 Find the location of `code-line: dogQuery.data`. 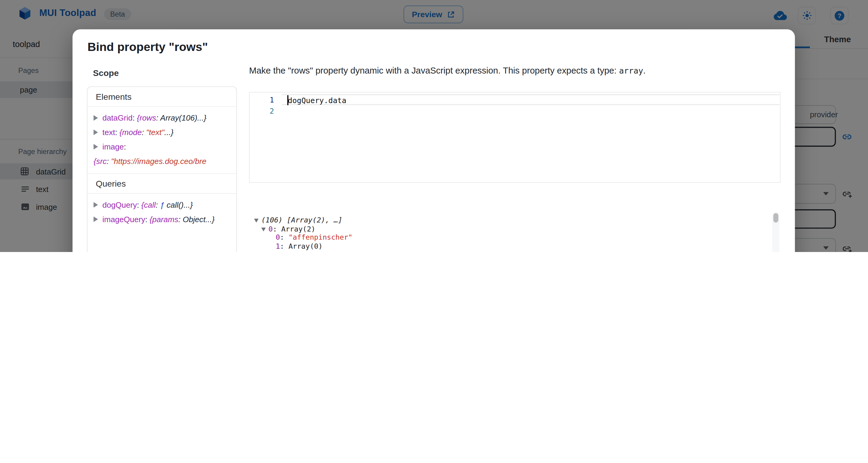

code-line: dogQuery.data is located at coordinates (317, 100).